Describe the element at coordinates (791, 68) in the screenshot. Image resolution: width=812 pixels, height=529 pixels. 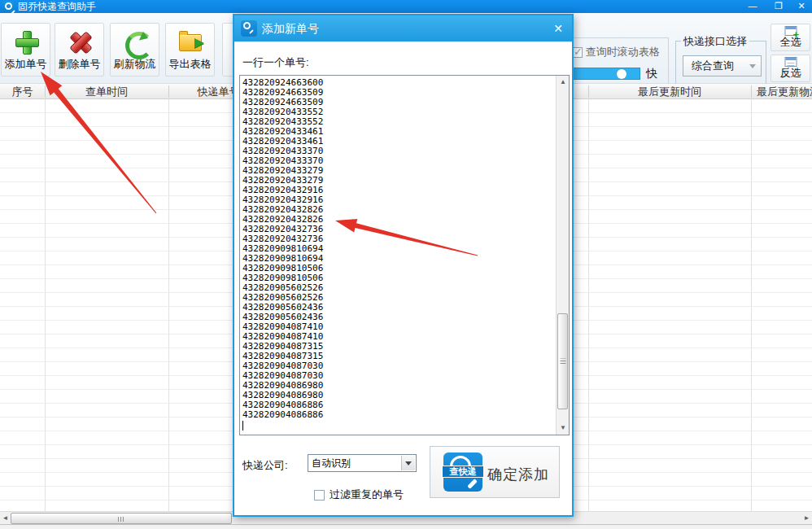
I see `invert-selection-button: 反选` at that location.